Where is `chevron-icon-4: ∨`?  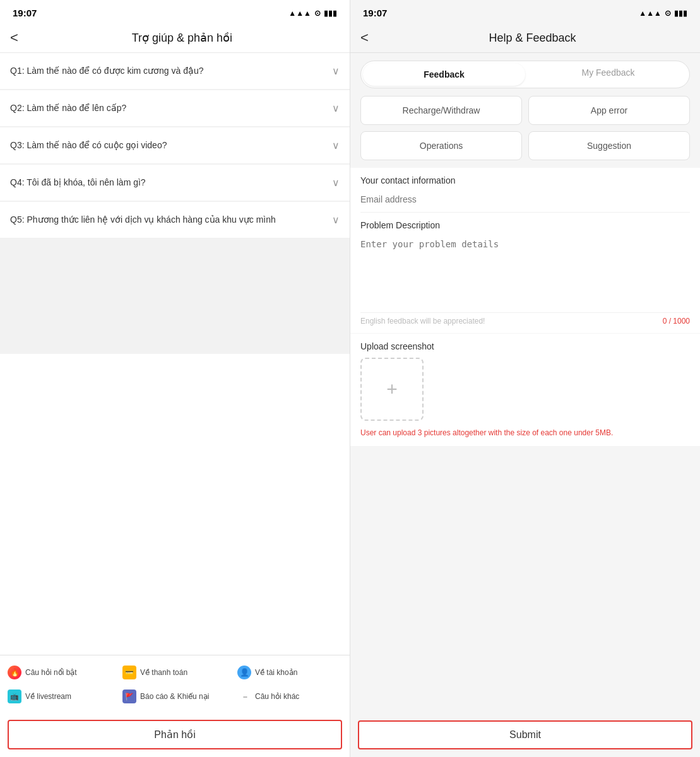
chevron-icon-4: ∨ is located at coordinates (336, 183).